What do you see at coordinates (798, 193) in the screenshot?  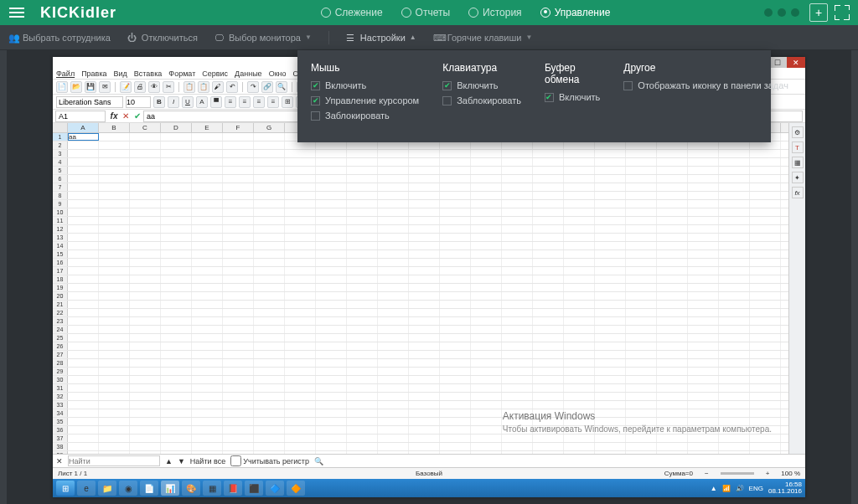 I see `functions-icon: fx` at bounding box center [798, 193].